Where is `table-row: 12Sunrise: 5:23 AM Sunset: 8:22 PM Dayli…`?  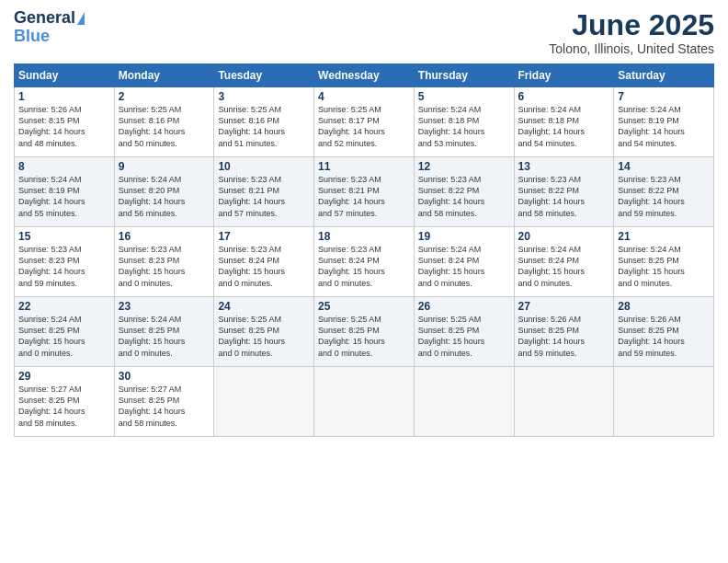 table-row: 12Sunrise: 5:23 AM Sunset: 8:22 PM Dayli… is located at coordinates (463, 192).